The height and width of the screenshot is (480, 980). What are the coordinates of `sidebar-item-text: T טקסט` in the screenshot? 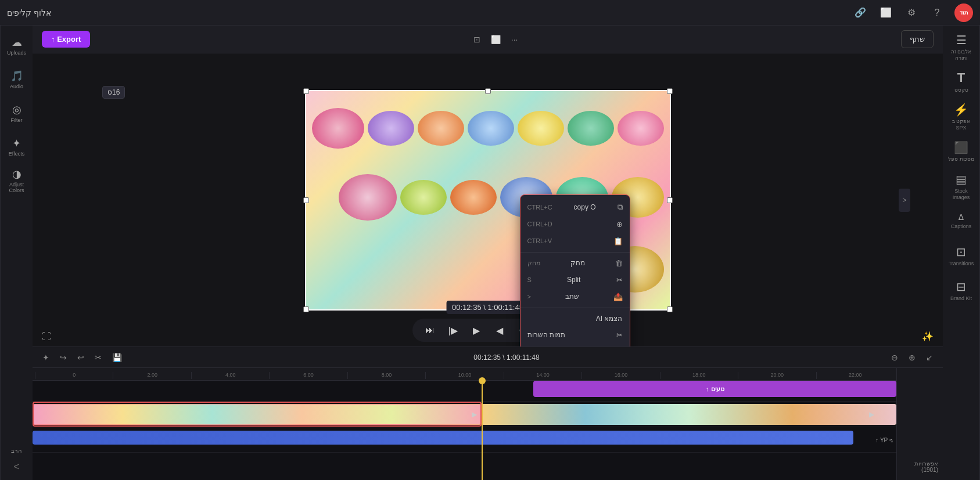 It's located at (961, 82).